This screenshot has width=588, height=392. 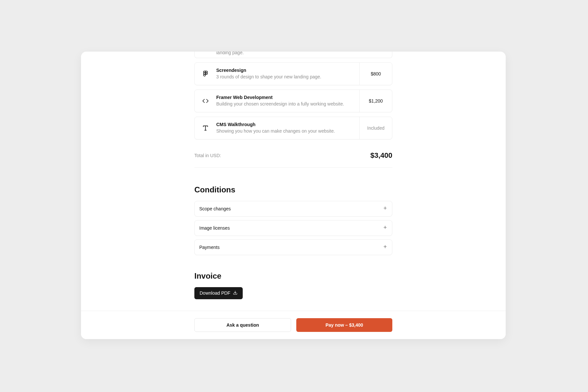 What do you see at coordinates (382, 155) in the screenshot?
I see `total-amount: $3,400` at bounding box center [382, 155].